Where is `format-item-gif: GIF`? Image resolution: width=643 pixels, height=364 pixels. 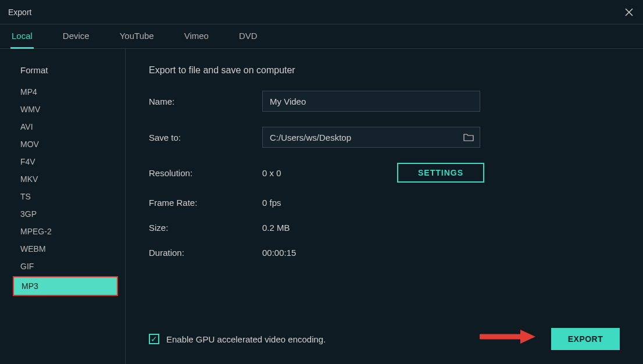 format-item-gif: GIF is located at coordinates (63, 266).